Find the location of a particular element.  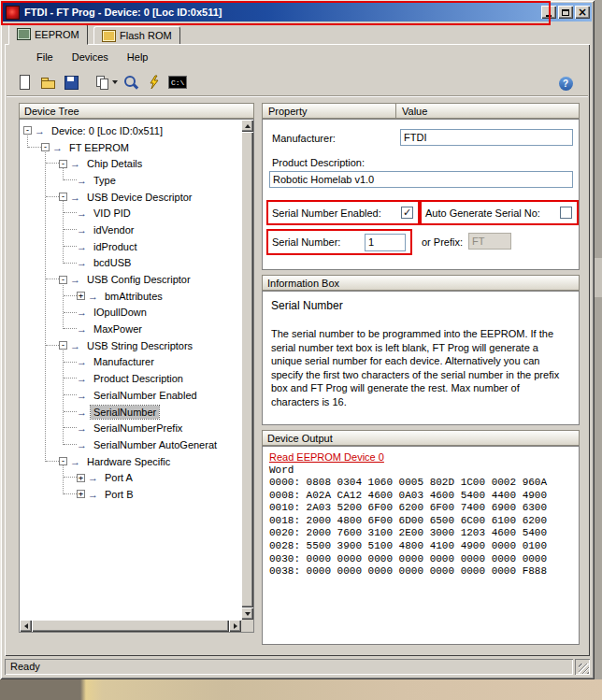

tree-item-iopulldown: →IOpullDown is located at coordinates (131, 313).